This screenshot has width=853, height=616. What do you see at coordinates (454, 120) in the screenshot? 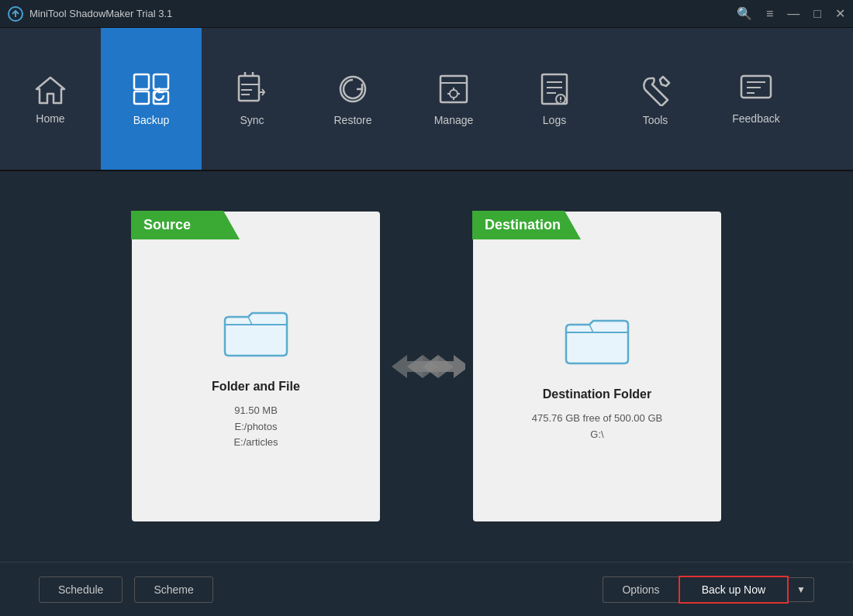
I see `nav-manage-label: Manage` at bounding box center [454, 120].